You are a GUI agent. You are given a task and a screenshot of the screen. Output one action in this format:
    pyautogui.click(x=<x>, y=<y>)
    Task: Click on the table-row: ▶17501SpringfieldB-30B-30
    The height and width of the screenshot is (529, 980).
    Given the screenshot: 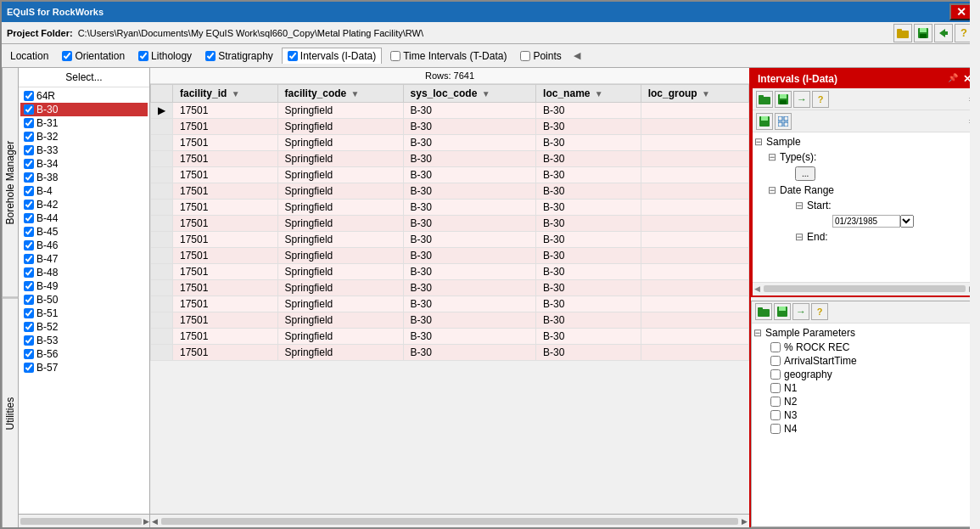 What is the action you would take?
    pyautogui.click(x=450, y=110)
    